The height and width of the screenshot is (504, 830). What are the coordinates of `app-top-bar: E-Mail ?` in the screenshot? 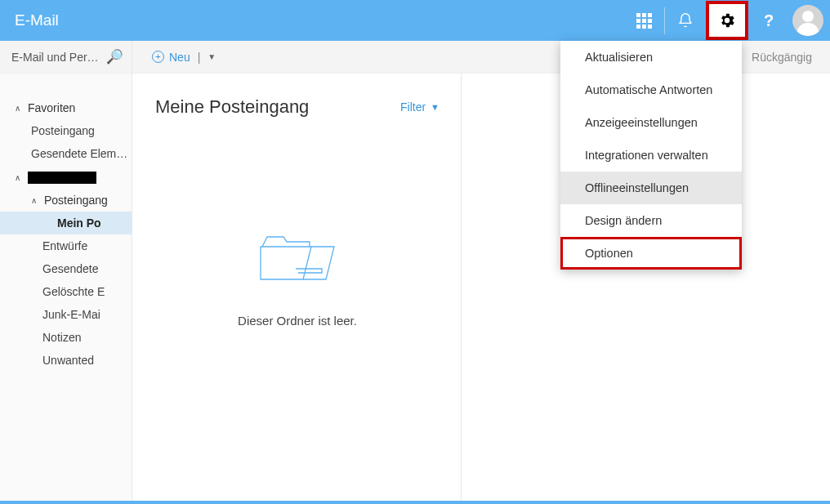 It's located at (415, 20).